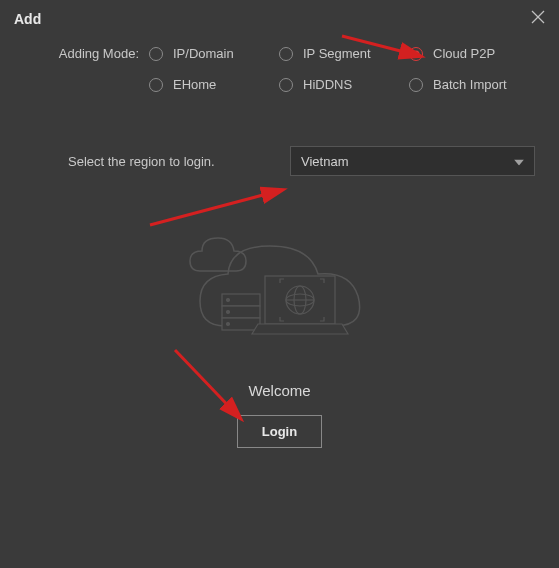  I want to click on radio-ip-segment: IP Segment, so click(344, 54).